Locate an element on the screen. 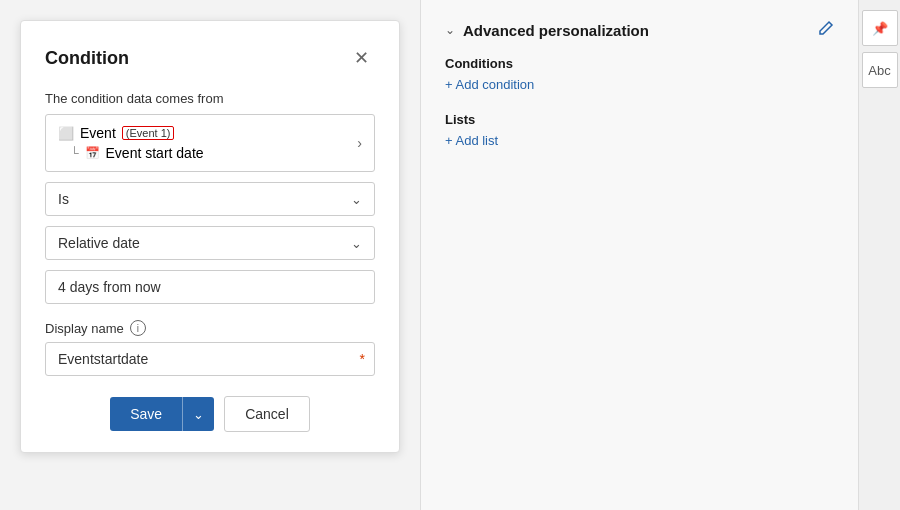 The image size is (900, 510). save-dropdown-button: ⌄ is located at coordinates (198, 414).